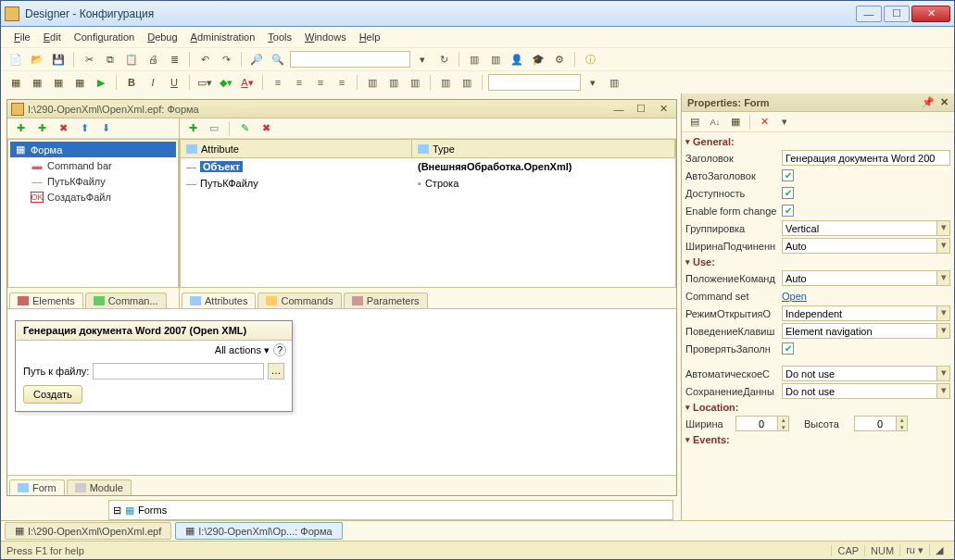  Describe the element at coordinates (174, 82) in the screenshot. I see `underline-icon: U` at that location.